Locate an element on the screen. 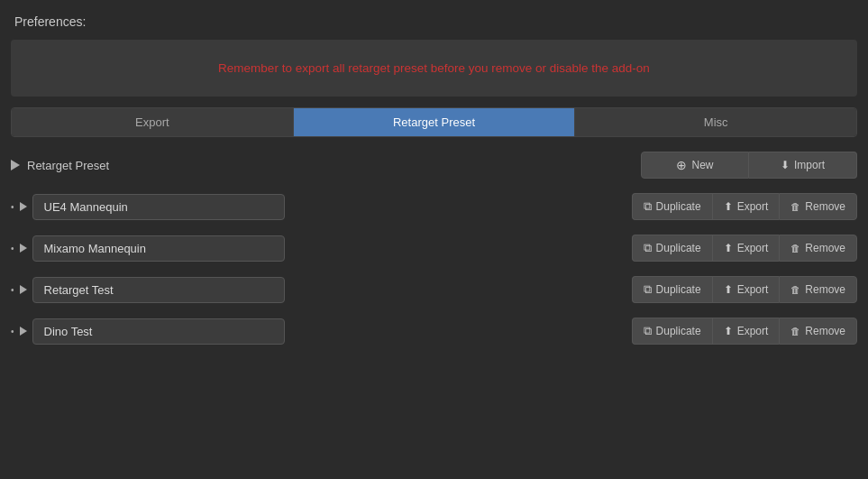  list-item: • Mixamo Mannequin Duplicate Export Remo… is located at coordinates (434, 248).